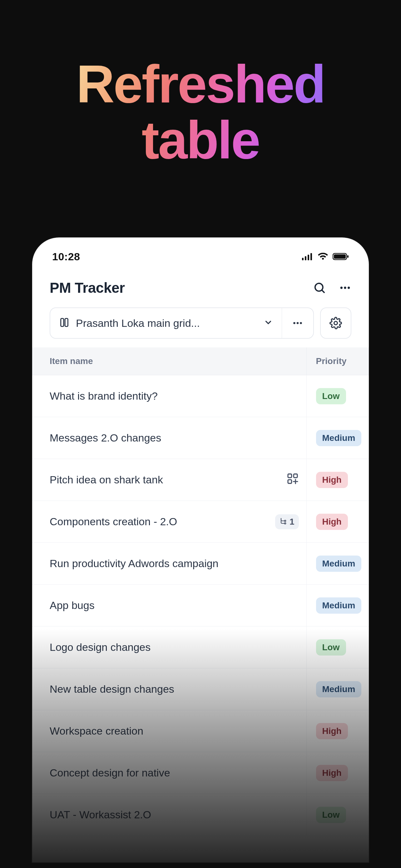 This screenshot has width=401, height=868. I want to click on item-name: Messages 2.O changes, so click(174, 438).